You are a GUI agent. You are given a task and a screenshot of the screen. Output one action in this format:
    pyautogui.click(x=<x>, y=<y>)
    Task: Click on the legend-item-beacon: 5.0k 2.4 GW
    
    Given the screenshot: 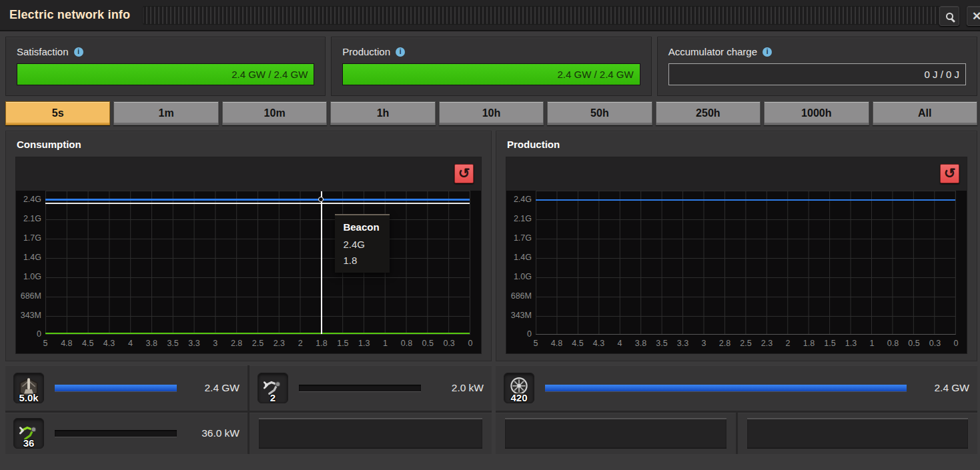 What is the action you would take?
    pyautogui.click(x=127, y=388)
    